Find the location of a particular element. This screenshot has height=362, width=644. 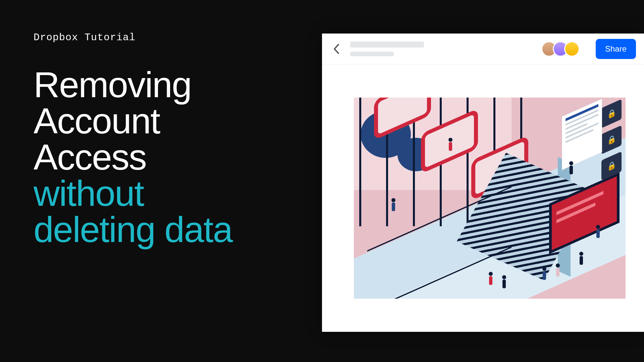

headline-line-4: without is located at coordinates (164, 193).